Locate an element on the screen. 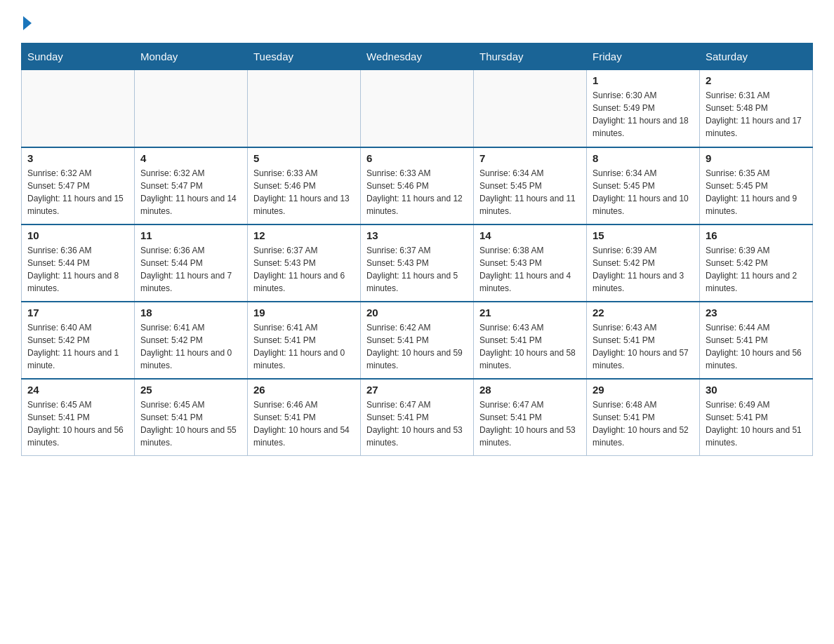 This screenshot has width=834, height=644. header is located at coordinates (417, 22).